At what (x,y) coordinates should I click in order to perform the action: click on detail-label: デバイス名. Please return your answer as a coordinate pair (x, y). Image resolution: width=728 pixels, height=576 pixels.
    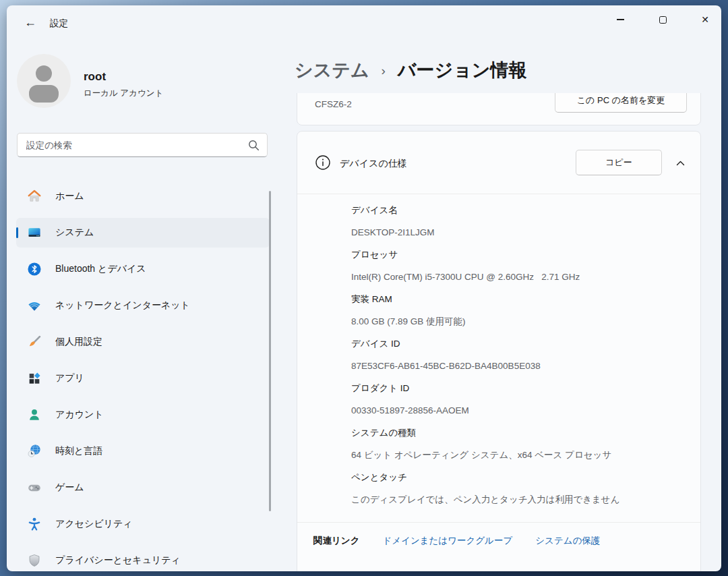
    Looking at the image, I should click on (516, 210).